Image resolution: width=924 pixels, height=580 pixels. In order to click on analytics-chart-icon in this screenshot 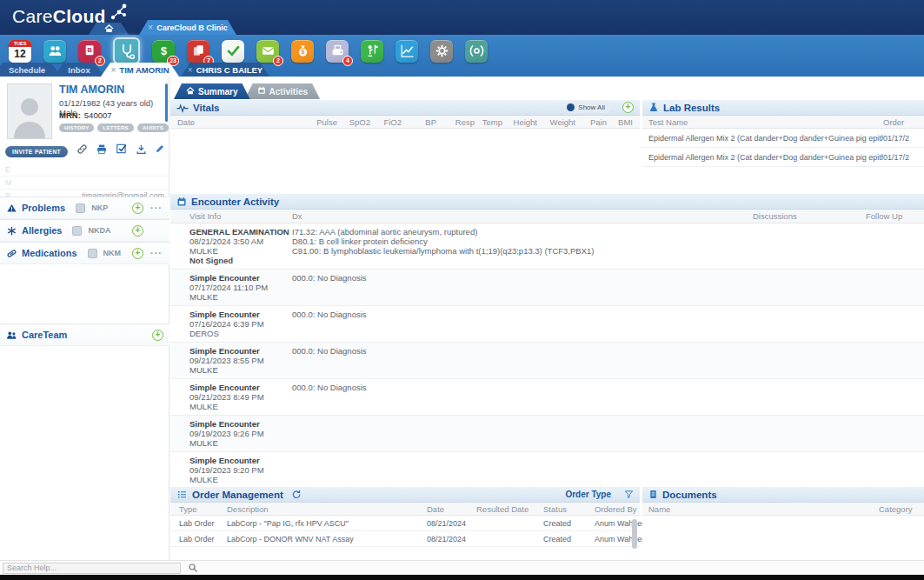, I will do `click(407, 51)`.